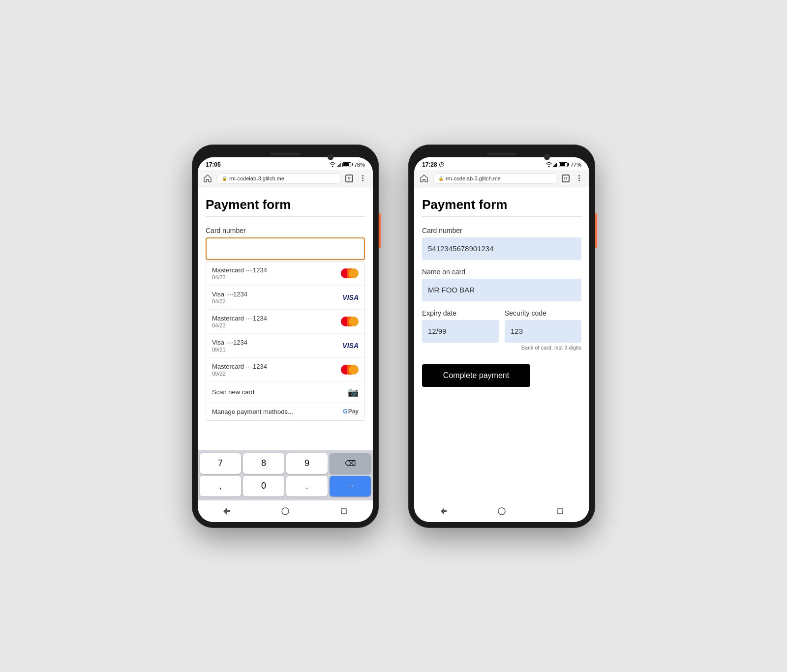  Describe the element at coordinates (349, 178) in the screenshot. I see `tab-count-icon-1: D` at that location.